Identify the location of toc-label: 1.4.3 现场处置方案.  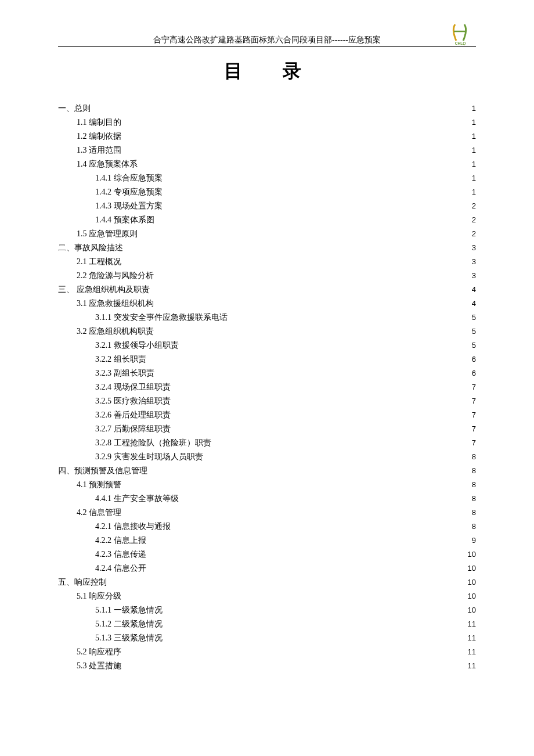
(110, 206).